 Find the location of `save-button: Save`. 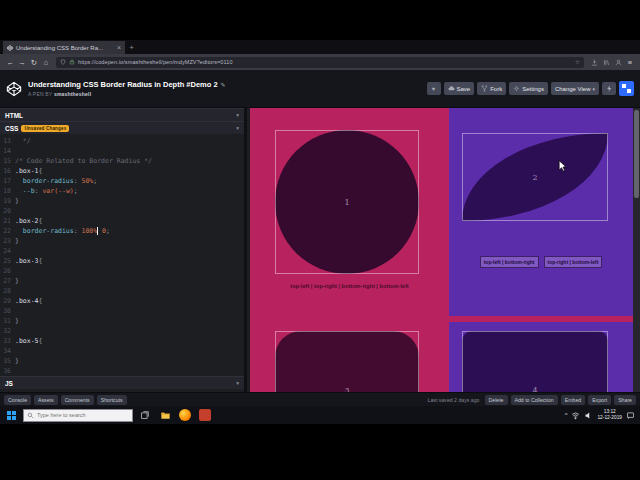

save-button: Save is located at coordinates (460, 88).